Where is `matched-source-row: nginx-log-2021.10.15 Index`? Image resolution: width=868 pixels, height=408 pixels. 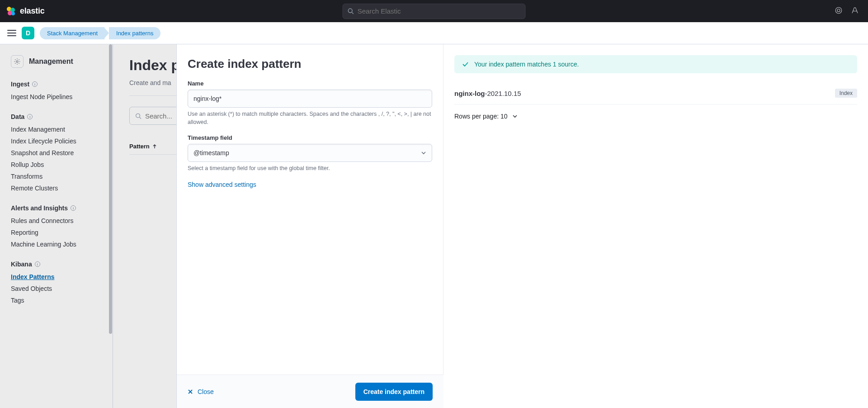 matched-source-row: nginx-log-2021.10.15 Index is located at coordinates (656, 94).